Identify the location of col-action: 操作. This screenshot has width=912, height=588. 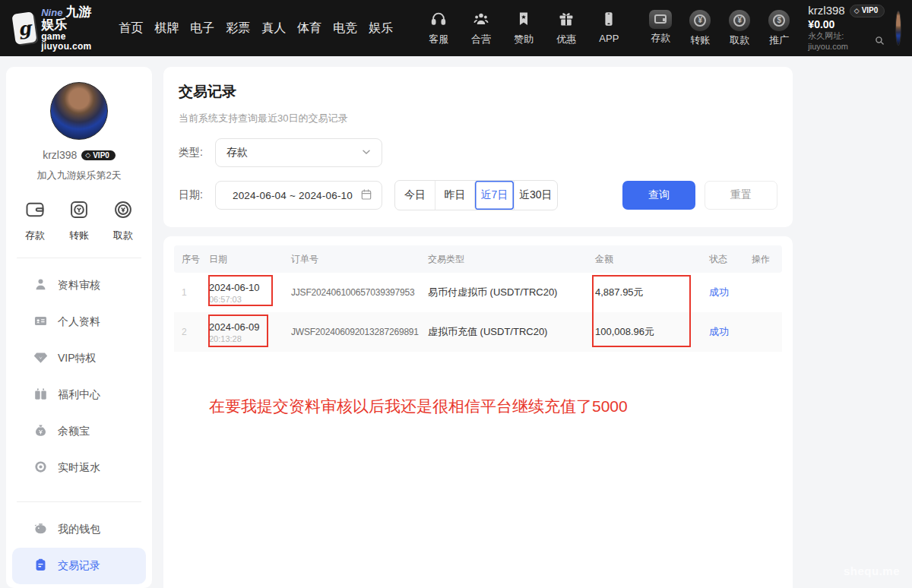
(765, 259).